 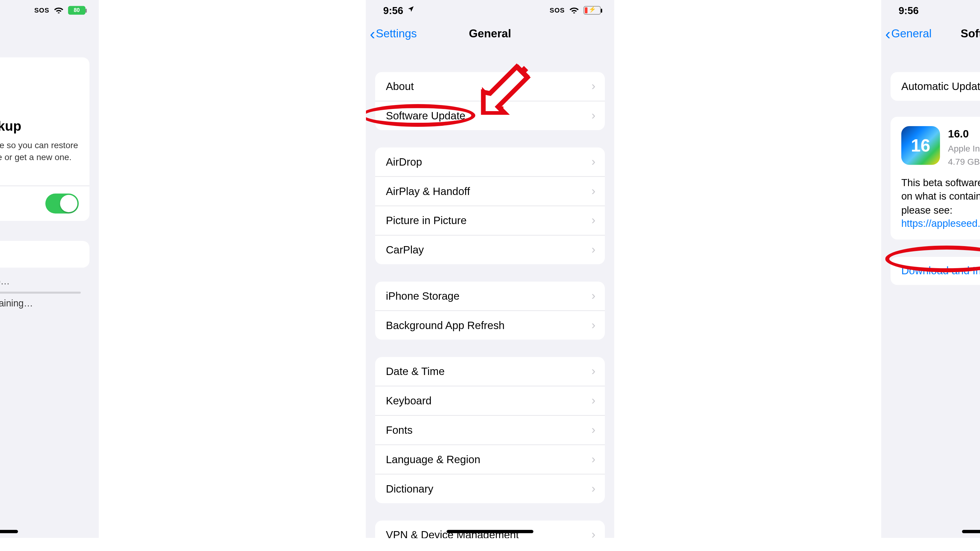 What do you see at coordinates (490, 191) in the screenshot?
I see `settings-row-airplay-handoff: AirPlay & Handoff›` at bounding box center [490, 191].